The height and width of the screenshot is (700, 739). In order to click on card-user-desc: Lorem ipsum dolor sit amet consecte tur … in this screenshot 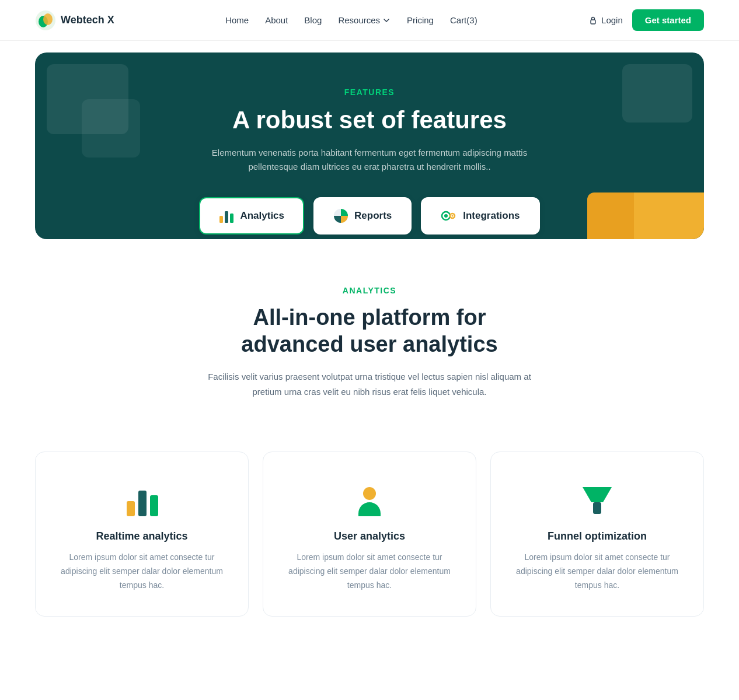, I will do `click(370, 572)`.